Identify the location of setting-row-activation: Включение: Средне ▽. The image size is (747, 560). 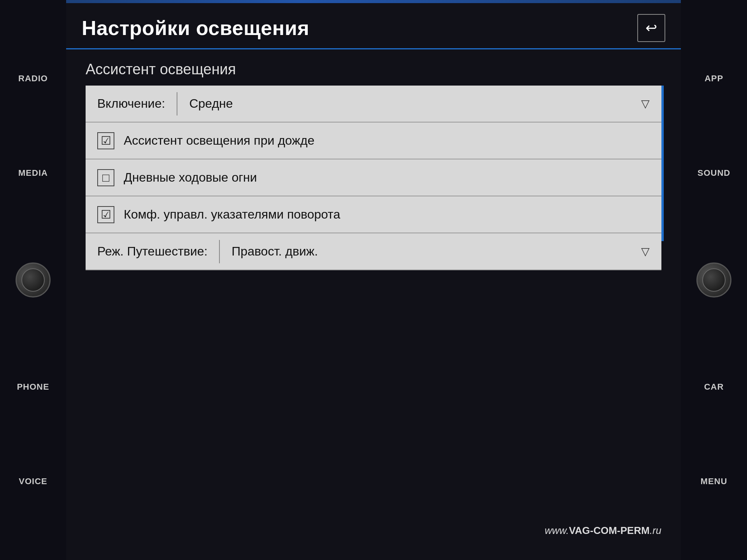
(374, 104).